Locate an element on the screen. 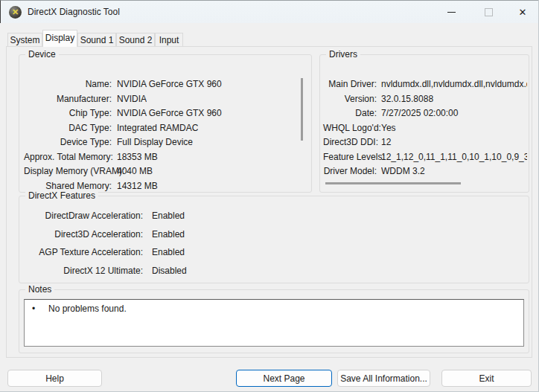 Image resolution: width=539 pixels, height=392 pixels. device-row: Device Type:Full Display Device is located at coordinates (166, 143).